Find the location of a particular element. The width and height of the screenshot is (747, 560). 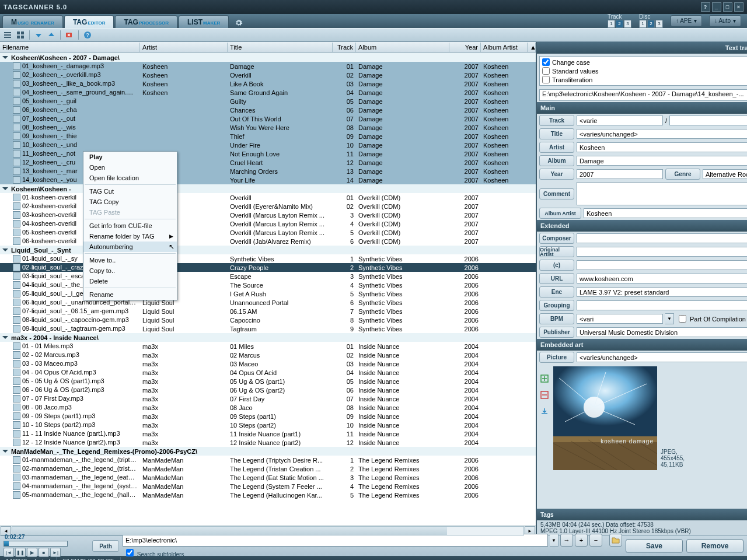

file-row: 01_kosheen_-_damage.mp3KosheenDamage01Da… is located at coordinates (268, 66).